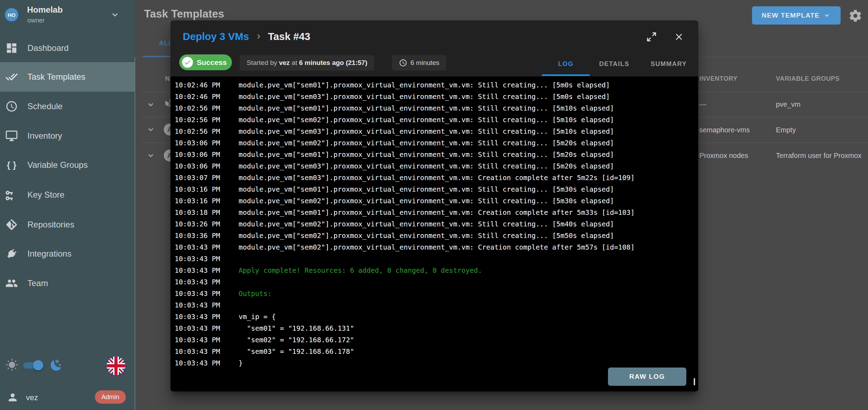 Image resolution: width=868 pixels, height=410 pixels. Describe the element at coordinates (247, 37) in the screenshot. I see `dialog-title: Deploy 3 VMs Task #43` at that location.